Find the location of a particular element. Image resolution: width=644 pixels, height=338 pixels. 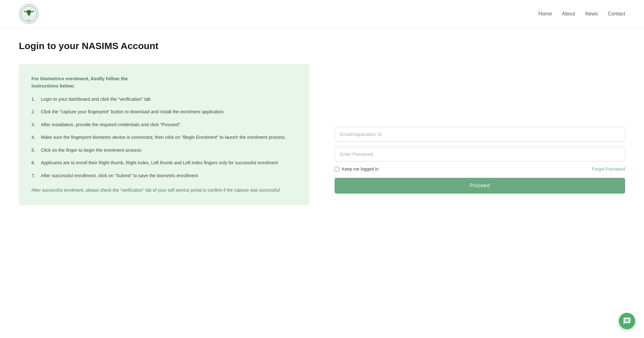

main-nav: Home About News Contact is located at coordinates (582, 14).